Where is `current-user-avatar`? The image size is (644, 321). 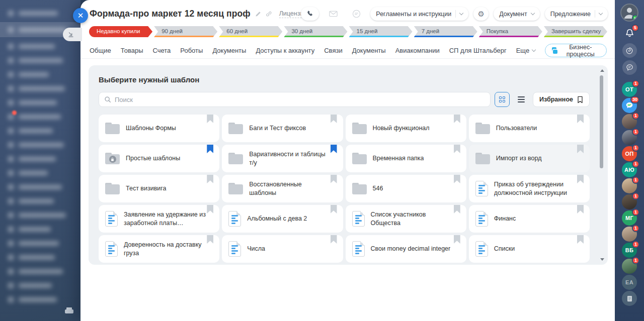 current-user-avatar is located at coordinates (629, 13).